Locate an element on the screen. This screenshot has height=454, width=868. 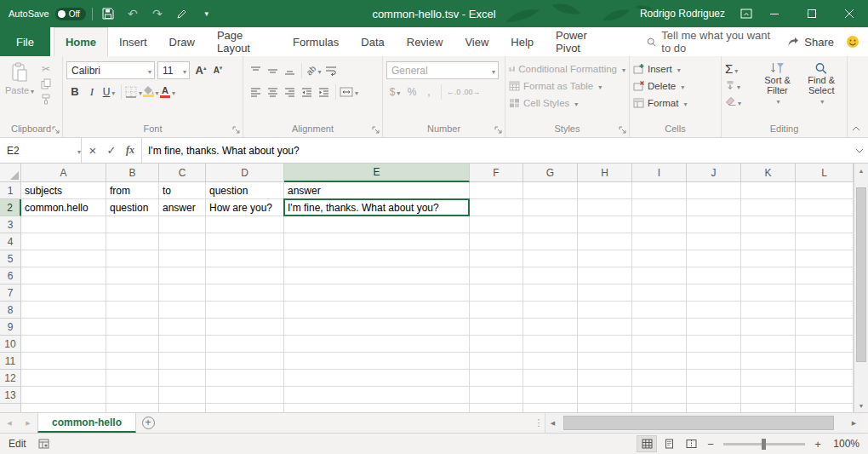
cell-E2: I'm fine, thanks. What about you? is located at coordinates (377, 208).